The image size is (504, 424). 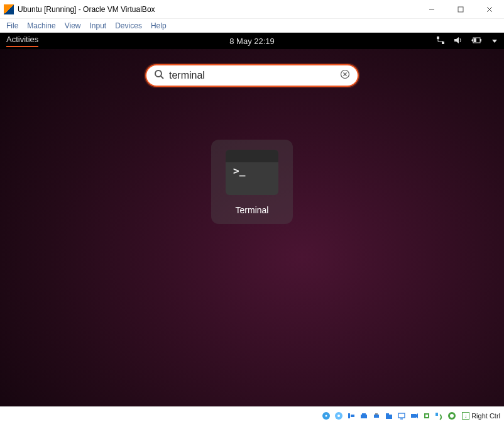 I want to click on host-key-arrow-icon: ↓, so click(x=466, y=416).